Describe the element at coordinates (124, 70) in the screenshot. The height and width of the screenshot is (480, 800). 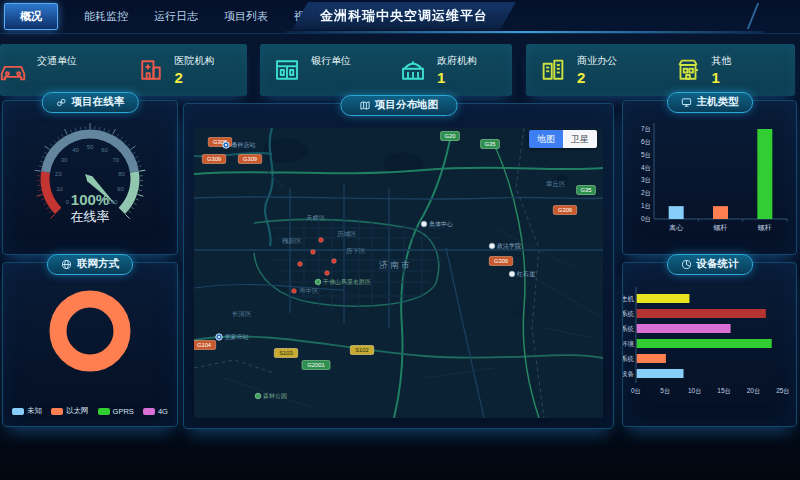
I see `stat-card-1: 交通单位医院机构2` at that location.